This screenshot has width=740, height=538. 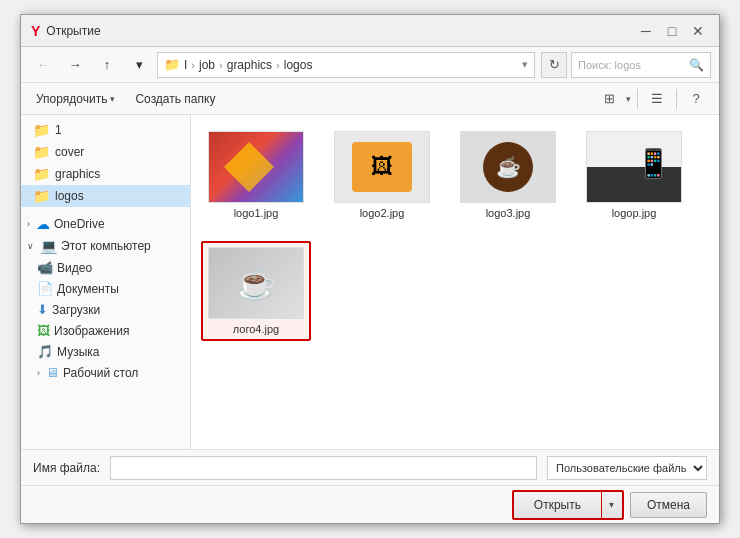 What do you see at coordinates (42, 196) in the screenshot?
I see `folder-icon: 📁` at bounding box center [42, 196].